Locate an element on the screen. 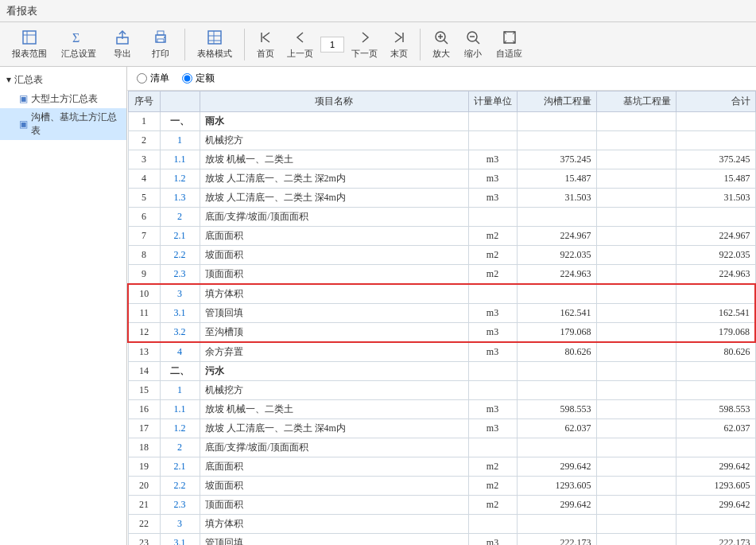 The width and height of the screenshot is (756, 545). cell-num: 1 is located at coordinates (180, 141).